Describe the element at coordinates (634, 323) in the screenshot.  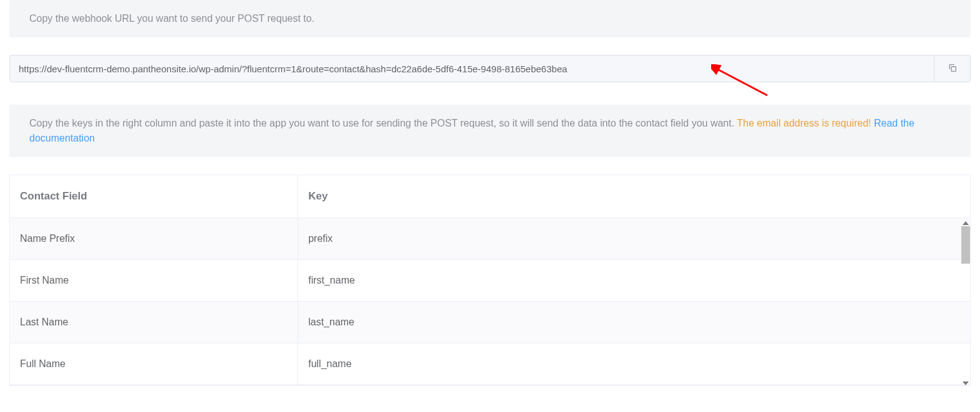
I see `cell-key: last_name` at that location.